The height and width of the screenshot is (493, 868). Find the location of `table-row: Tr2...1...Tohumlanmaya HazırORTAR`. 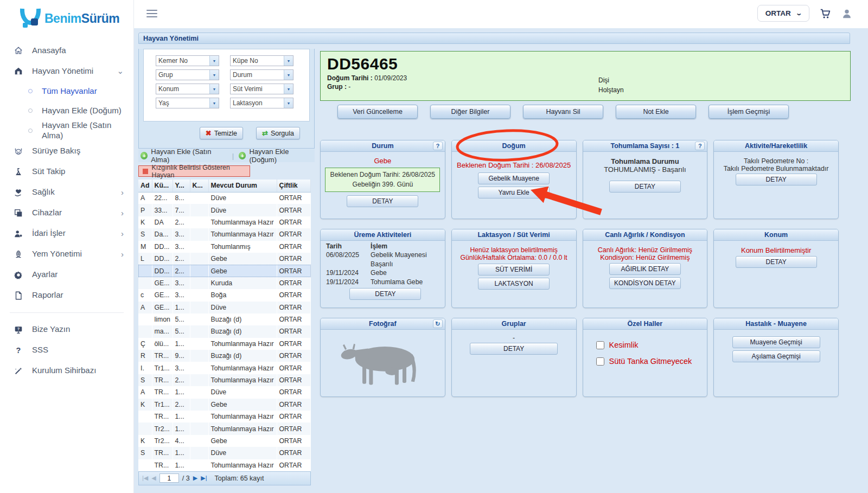

table-row: Tr2...1...Tohumlanmaya HazırORTAR is located at coordinates (225, 428).